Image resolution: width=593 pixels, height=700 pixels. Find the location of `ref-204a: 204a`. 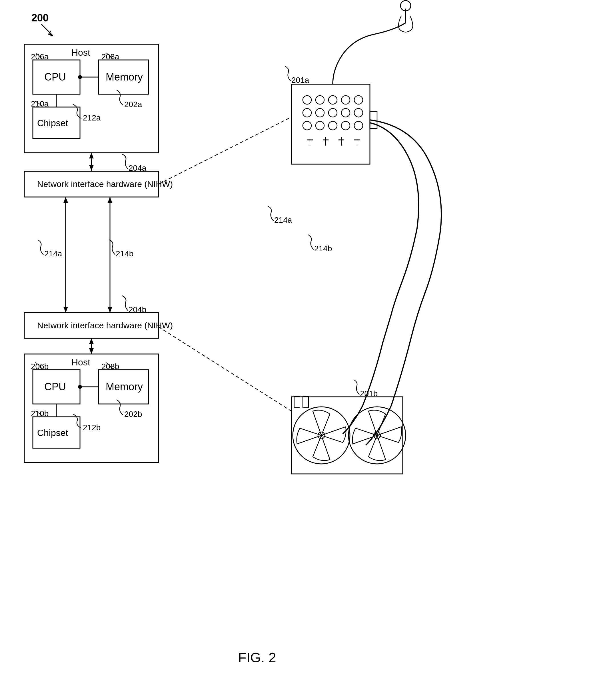

ref-204a: 204a is located at coordinates (137, 168).